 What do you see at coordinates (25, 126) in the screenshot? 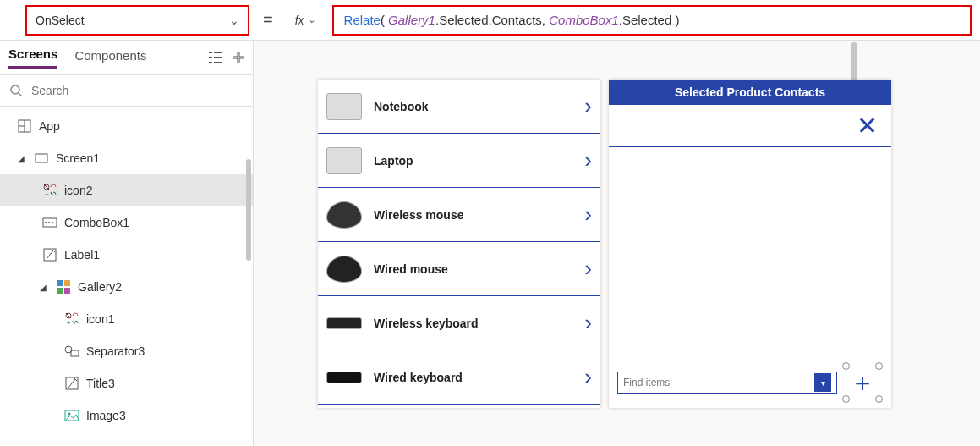
I see `app-icon` at bounding box center [25, 126].